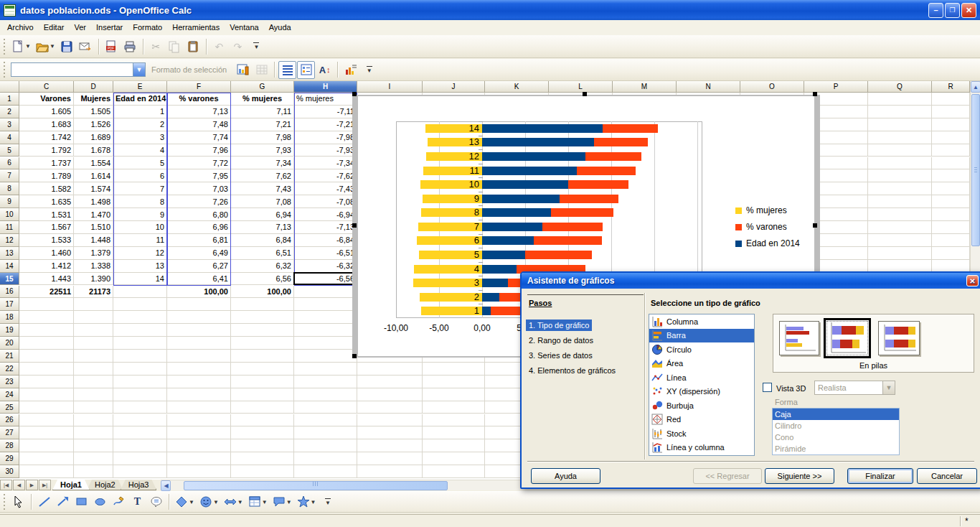 The width and height of the screenshot is (980, 527). I want to click on cell-D21, so click(93, 356).